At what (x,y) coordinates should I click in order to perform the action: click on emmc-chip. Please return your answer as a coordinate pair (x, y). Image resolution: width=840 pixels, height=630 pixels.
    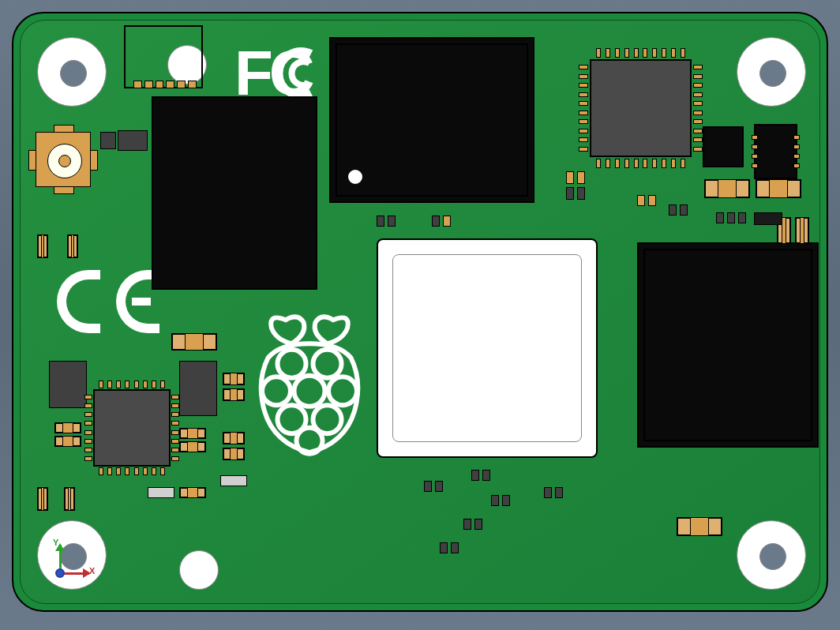
    Looking at the image, I should click on (728, 345).